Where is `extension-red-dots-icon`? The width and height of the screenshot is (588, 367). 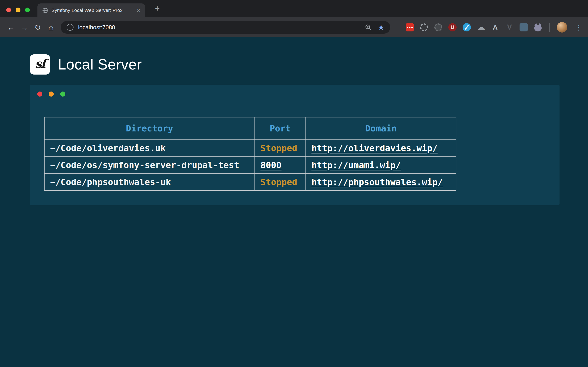
extension-red-dots-icon is located at coordinates (410, 27).